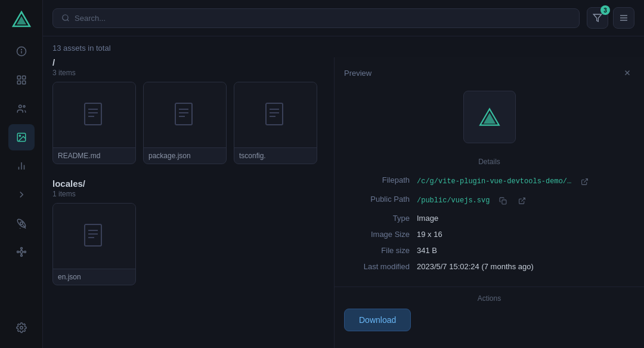  What do you see at coordinates (489, 298) in the screenshot?
I see `actions-label: Actions` at bounding box center [489, 298].